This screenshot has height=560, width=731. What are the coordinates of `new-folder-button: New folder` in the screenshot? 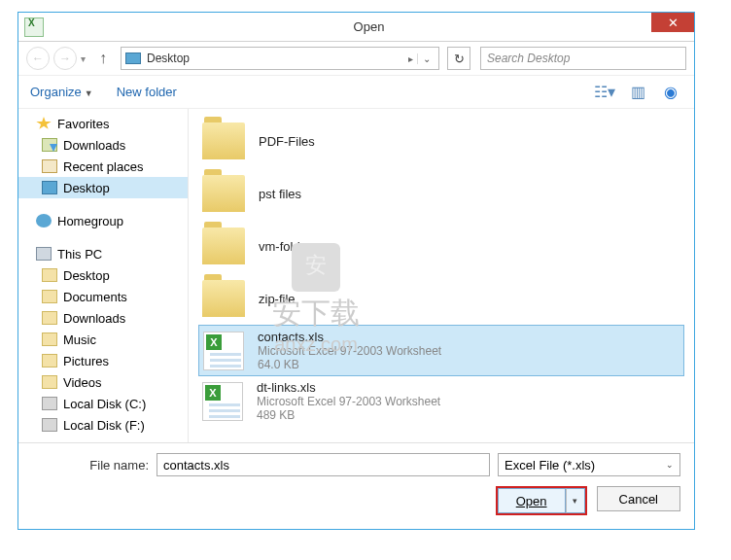 It's located at (147, 91).